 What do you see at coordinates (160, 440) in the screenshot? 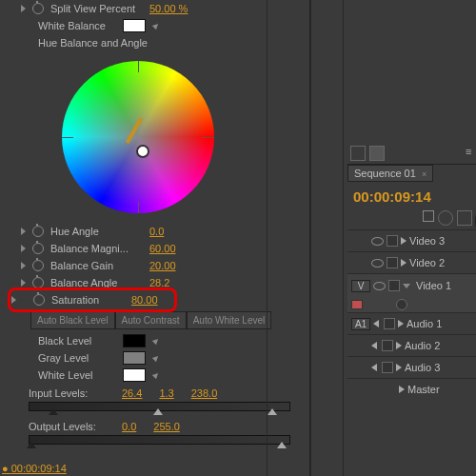
I see `output-levels-slider` at bounding box center [160, 440].